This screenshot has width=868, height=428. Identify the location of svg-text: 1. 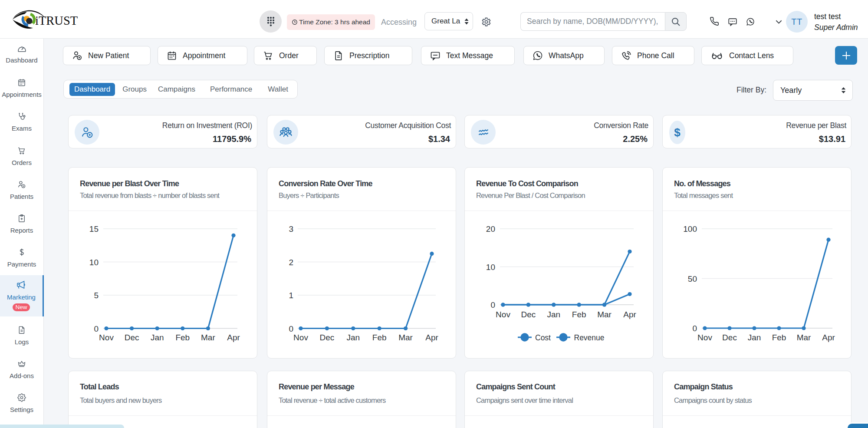
(291, 295).